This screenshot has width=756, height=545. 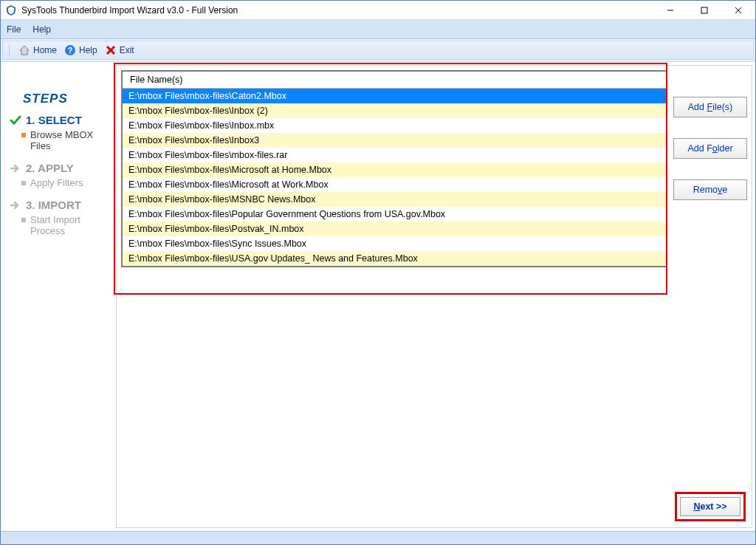 What do you see at coordinates (394, 96) in the screenshot?
I see `file-row: E:\mbox Files\mbox-files\Caton2.Mbox` at bounding box center [394, 96].